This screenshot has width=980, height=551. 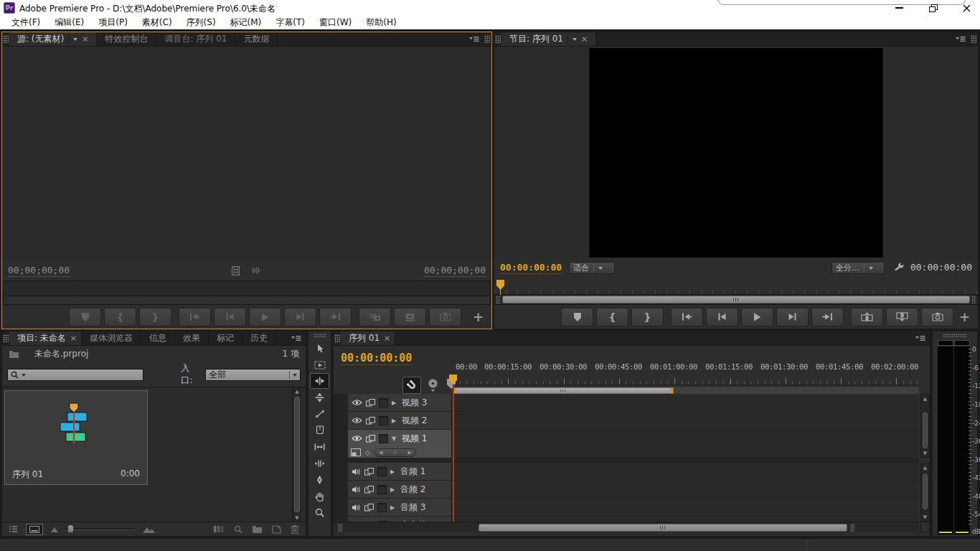 I want to click on goto-in-button, so click(x=195, y=317).